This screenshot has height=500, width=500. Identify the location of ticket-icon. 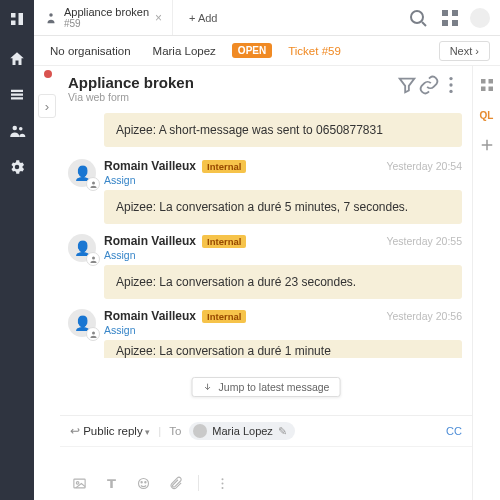
(51, 18).